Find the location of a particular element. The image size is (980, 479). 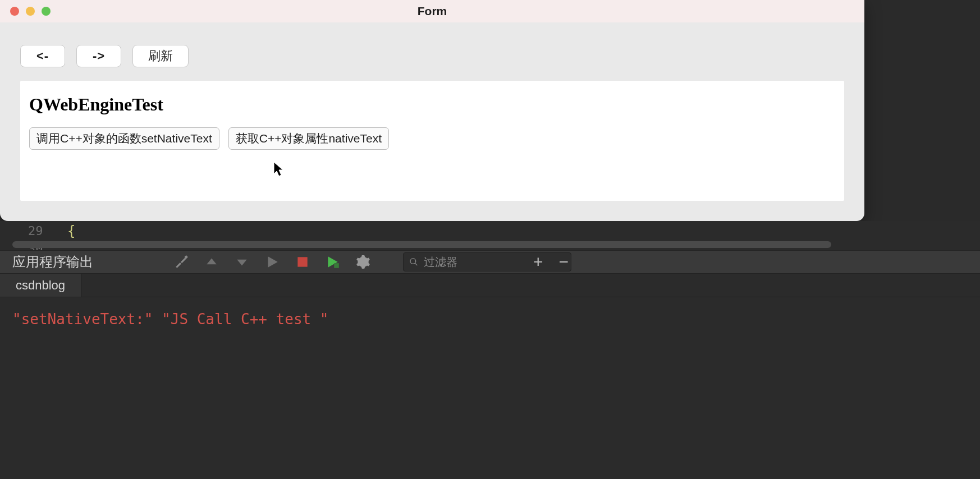

get-native-text-button: 获取C++对象属性nativeText is located at coordinates (309, 139).